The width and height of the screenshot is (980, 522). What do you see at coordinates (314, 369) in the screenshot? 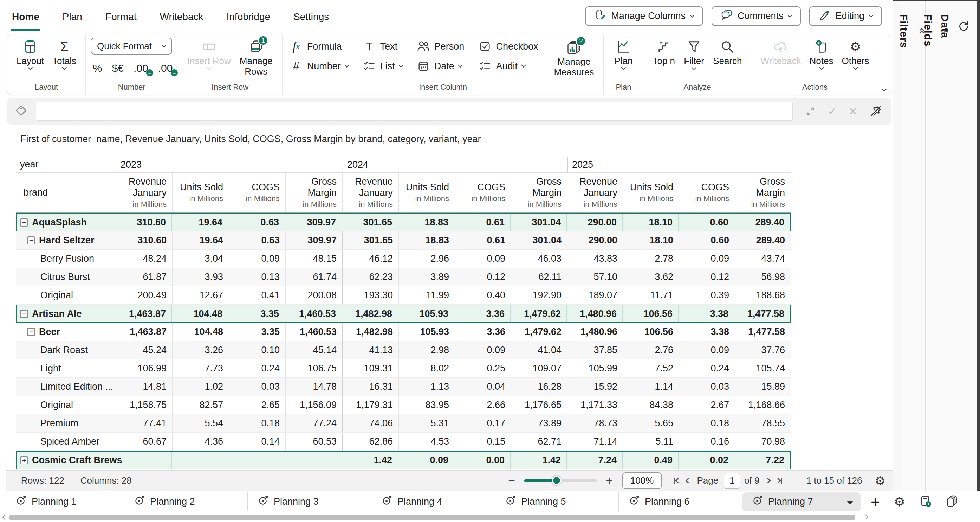
I see `value-cell: 106.75` at bounding box center [314, 369].